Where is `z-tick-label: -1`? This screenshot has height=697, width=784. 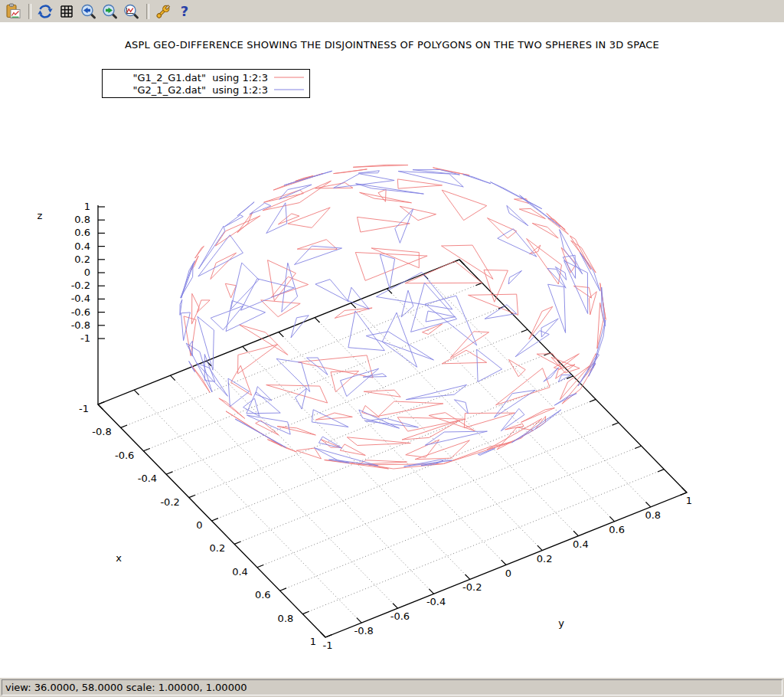 z-tick-label: -1 is located at coordinates (86, 339).